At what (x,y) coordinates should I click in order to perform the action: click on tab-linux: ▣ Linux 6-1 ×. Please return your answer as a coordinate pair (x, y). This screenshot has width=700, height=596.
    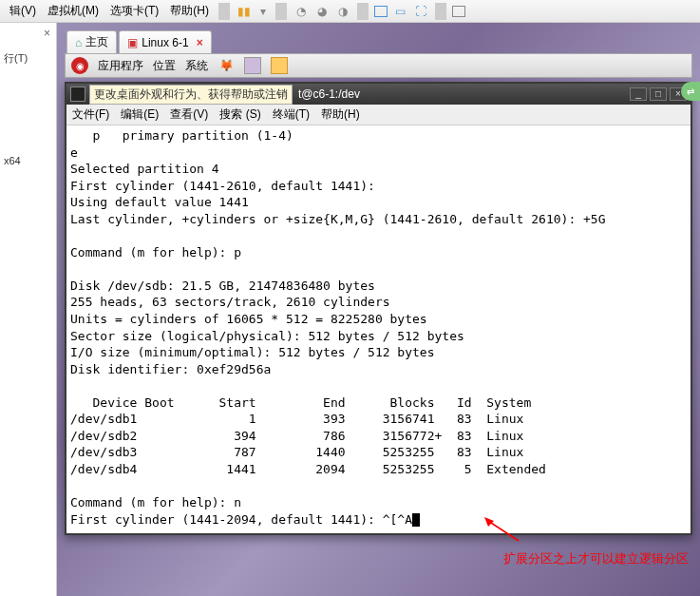
    Looking at the image, I should click on (165, 42).